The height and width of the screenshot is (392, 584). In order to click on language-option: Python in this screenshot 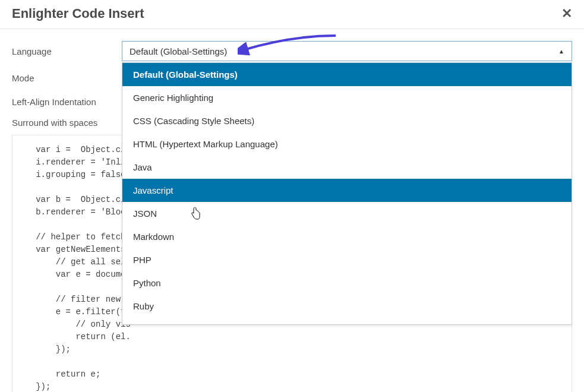, I will do `click(347, 283)`.